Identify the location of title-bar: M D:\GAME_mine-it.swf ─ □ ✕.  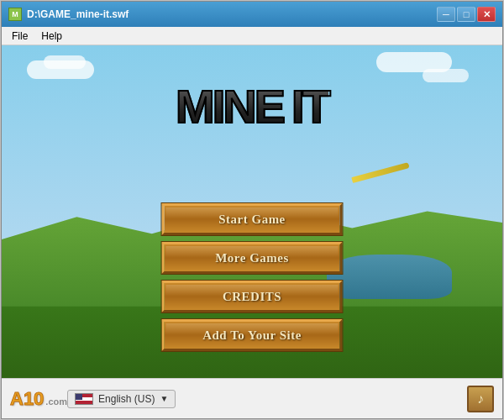
(252, 14).